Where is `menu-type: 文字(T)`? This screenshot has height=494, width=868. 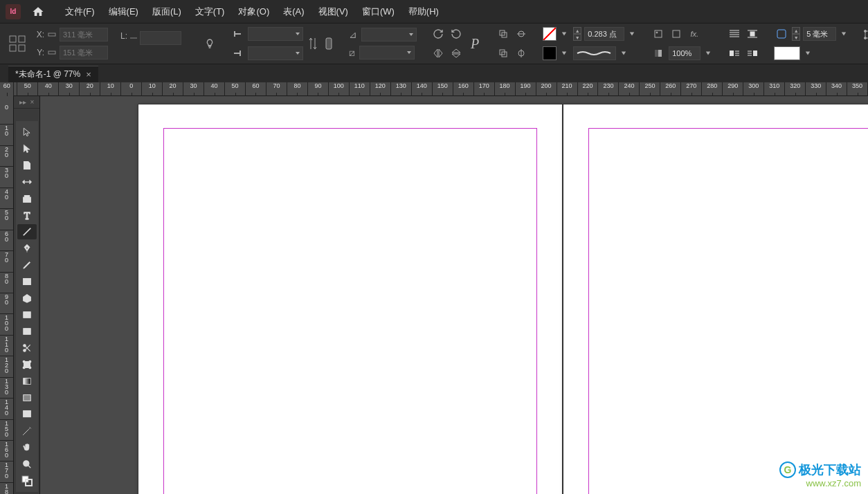
menu-type: 文字(T) is located at coordinates (210, 12).